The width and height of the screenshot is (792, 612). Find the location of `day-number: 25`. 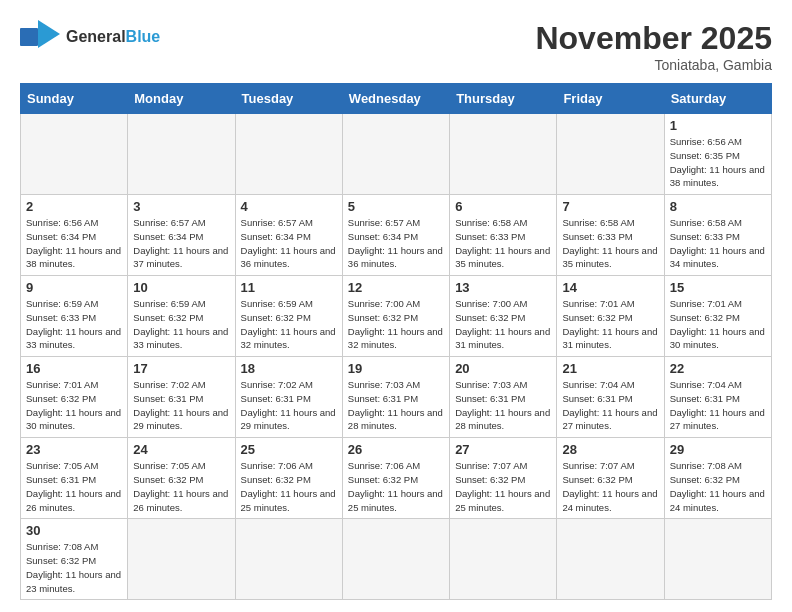

day-number: 25 is located at coordinates (289, 450).